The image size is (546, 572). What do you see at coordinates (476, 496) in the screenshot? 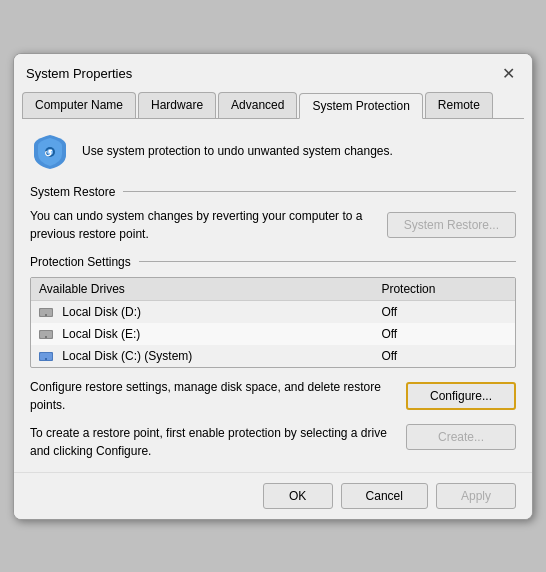
I see `apply-button: Apply` at bounding box center [476, 496].